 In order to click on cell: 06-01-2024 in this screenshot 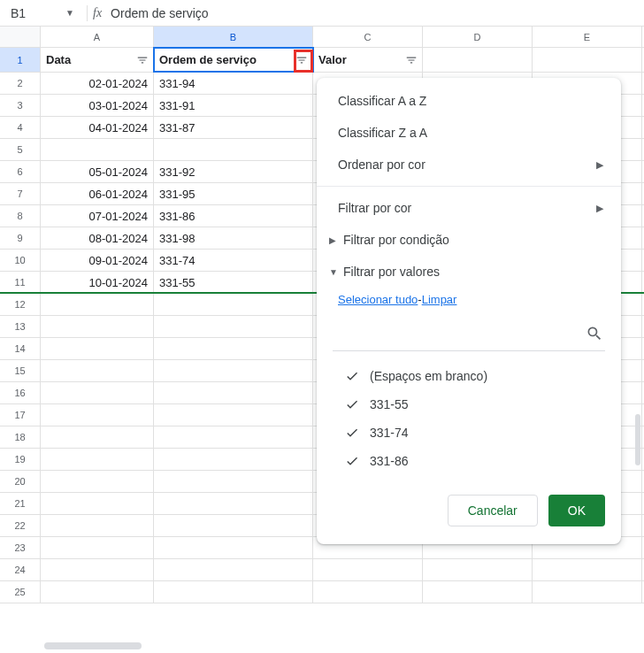, I will do `click(97, 194)`.